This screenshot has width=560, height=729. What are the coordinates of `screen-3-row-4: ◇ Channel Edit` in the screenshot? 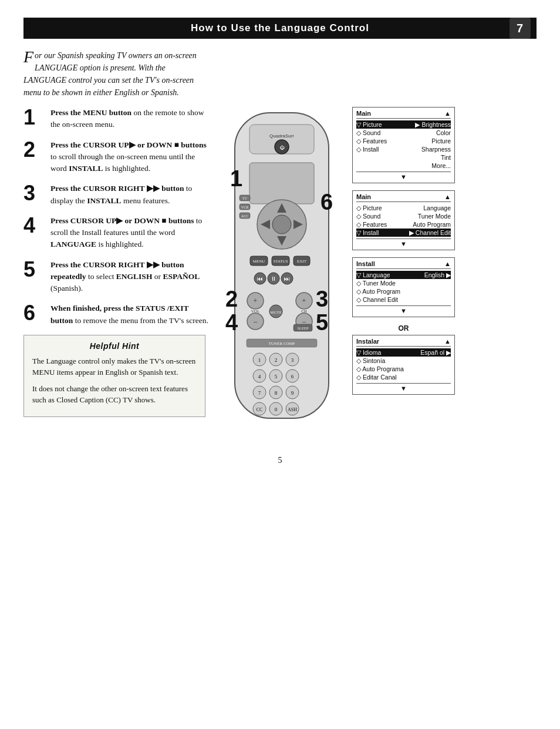 It's located at (404, 300).